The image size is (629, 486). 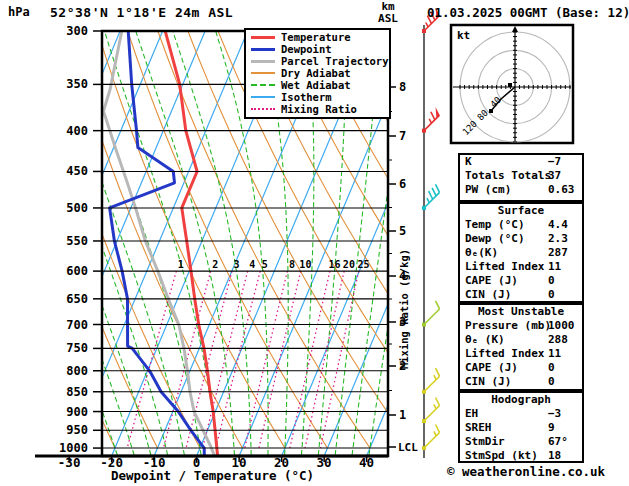 I want to click on stat-value: −3, so click(x=554, y=414).